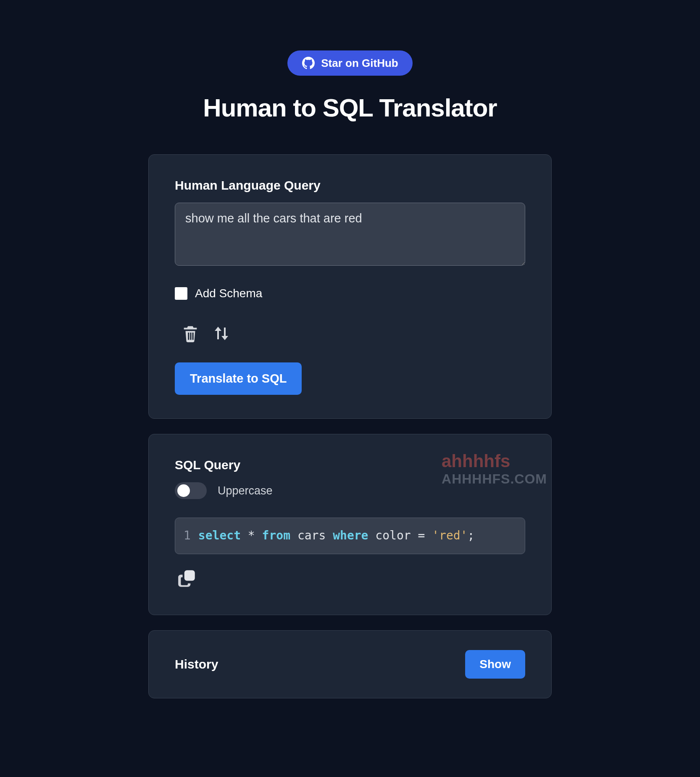  I want to click on history-card: History Show, so click(350, 664).